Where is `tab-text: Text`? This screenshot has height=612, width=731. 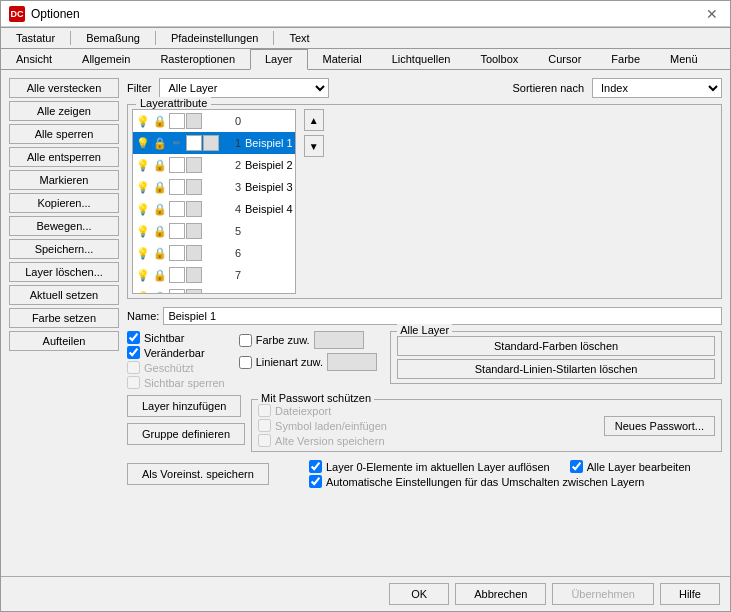 tab-text: Text is located at coordinates (299, 38).